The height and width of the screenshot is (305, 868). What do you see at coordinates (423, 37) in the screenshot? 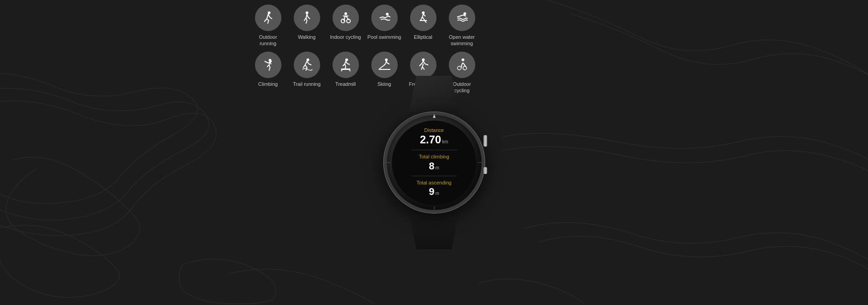
I see `elliptical-label: Elliptical` at bounding box center [423, 37].